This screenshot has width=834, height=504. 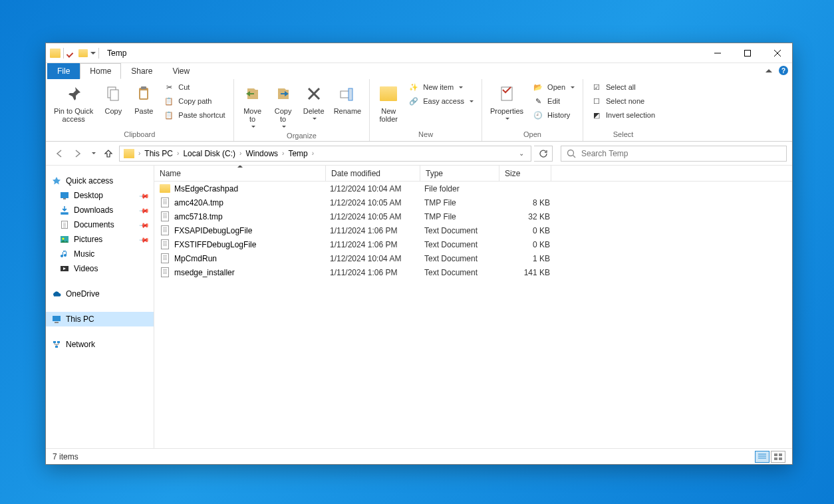 What do you see at coordinates (623, 115) in the screenshot?
I see `invert-selection-button: ◩Invert selection` at bounding box center [623, 115].